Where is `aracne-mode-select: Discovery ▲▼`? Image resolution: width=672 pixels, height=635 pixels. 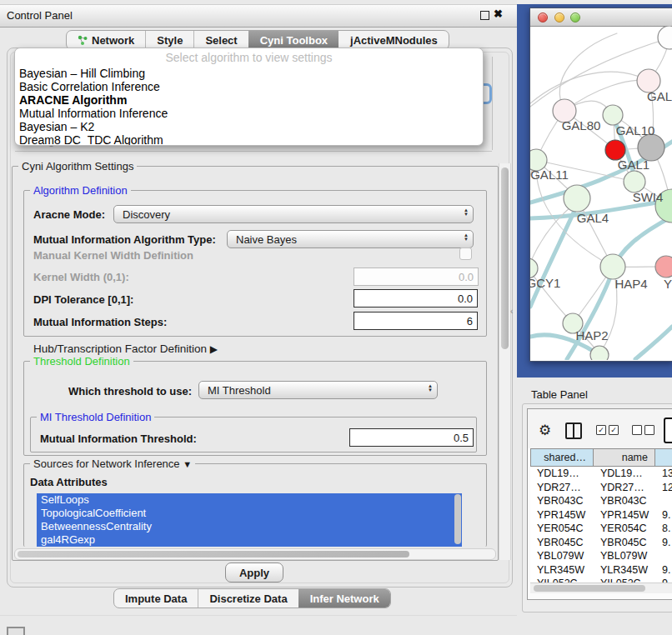
aracne-mode-select: Discovery ▲▼ is located at coordinates (293, 214).